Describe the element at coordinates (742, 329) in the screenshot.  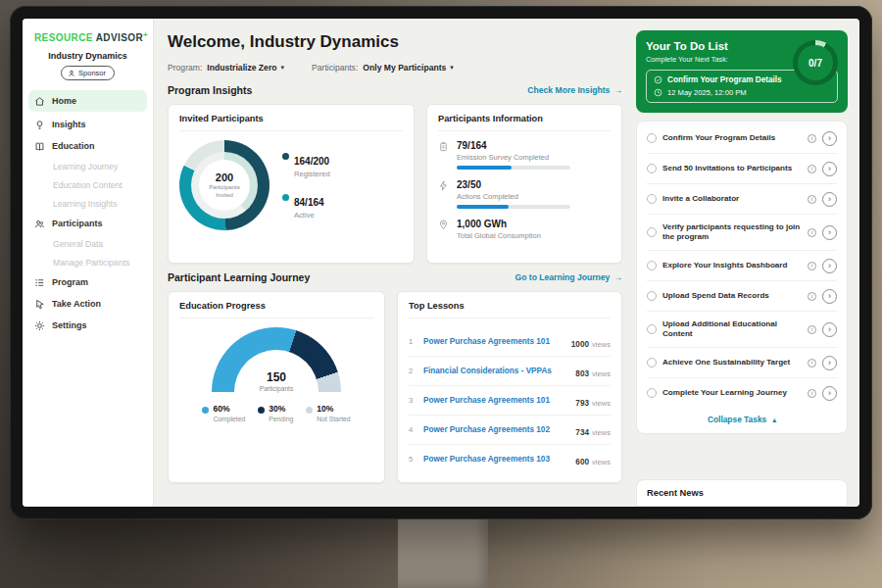
I see `task-row-upload-educational-content: Upload Additional Educational Content i …` at that location.